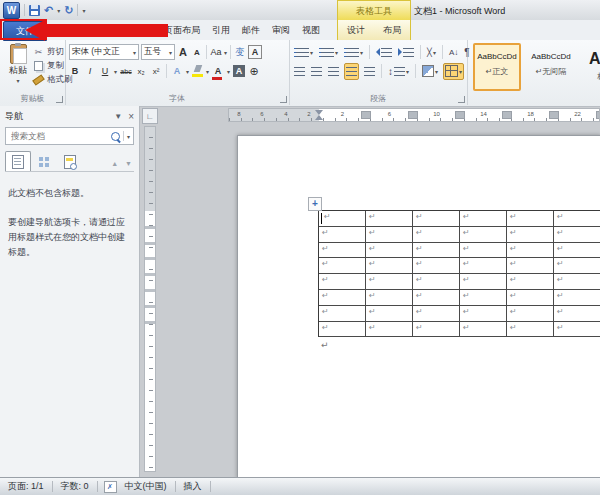  I want to click on underline-button: U, so click(105, 72).